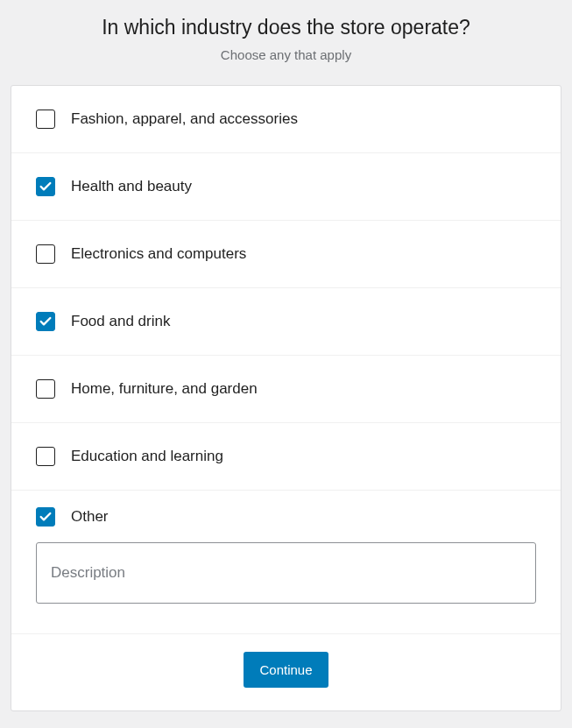 The height and width of the screenshot is (728, 572). What do you see at coordinates (89, 517) in the screenshot?
I see `option-label-other: Other` at bounding box center [89, 517].